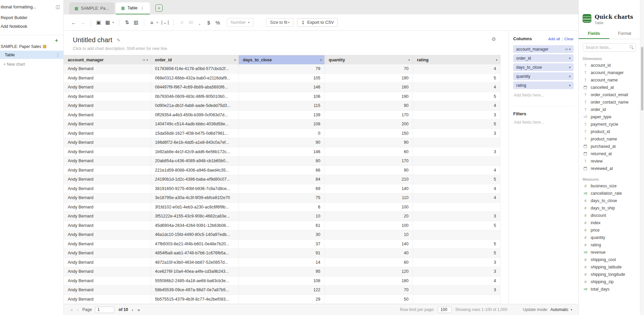 This screenshot has width=644, height=315. Describe the element at coordinates (609, 73) in the screenshot. I see `field-item-account_manager: Taccount_manager` at that location.